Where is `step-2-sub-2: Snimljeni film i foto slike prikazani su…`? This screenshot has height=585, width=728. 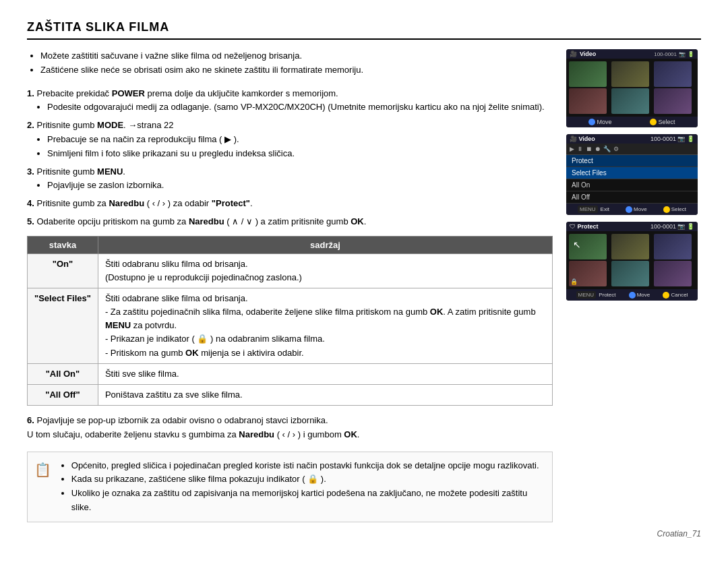 step-2-sub-2: Snimljeni film i foto slike prikazani su… is located at coordinates (300, 154).